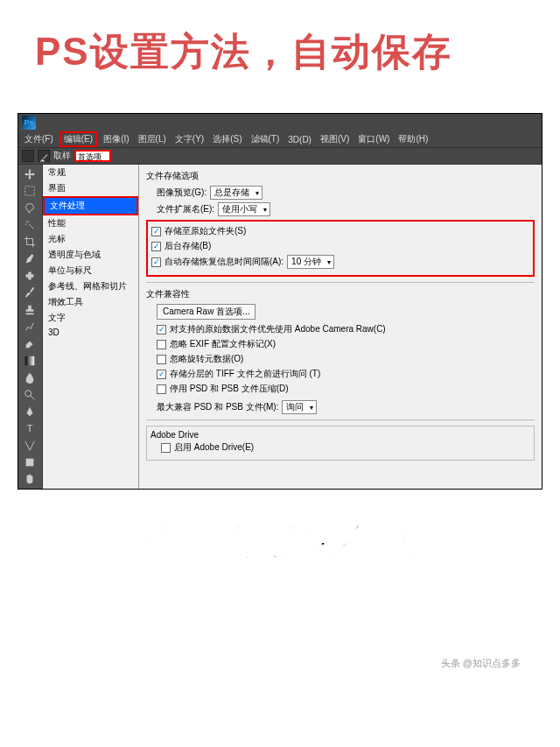  Describe the element at coordinates (244, 209) in the screenshot. I see `file-ext-select: 使用小写` at that location.